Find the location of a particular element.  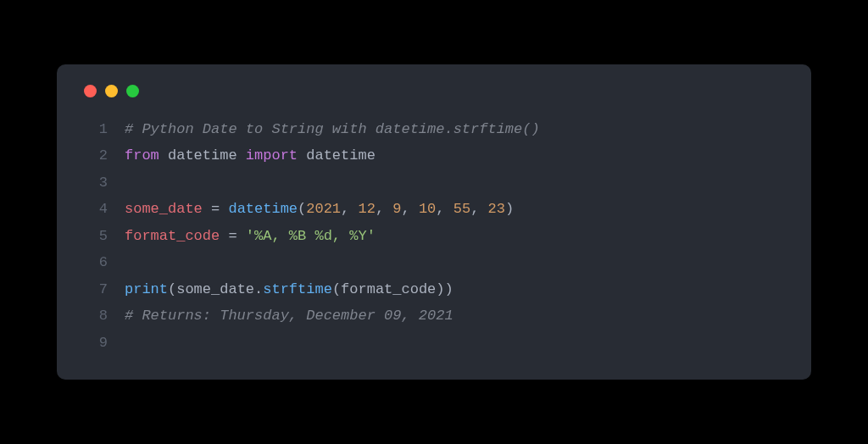

line-number: 3 is located at coordinates (94, 183).